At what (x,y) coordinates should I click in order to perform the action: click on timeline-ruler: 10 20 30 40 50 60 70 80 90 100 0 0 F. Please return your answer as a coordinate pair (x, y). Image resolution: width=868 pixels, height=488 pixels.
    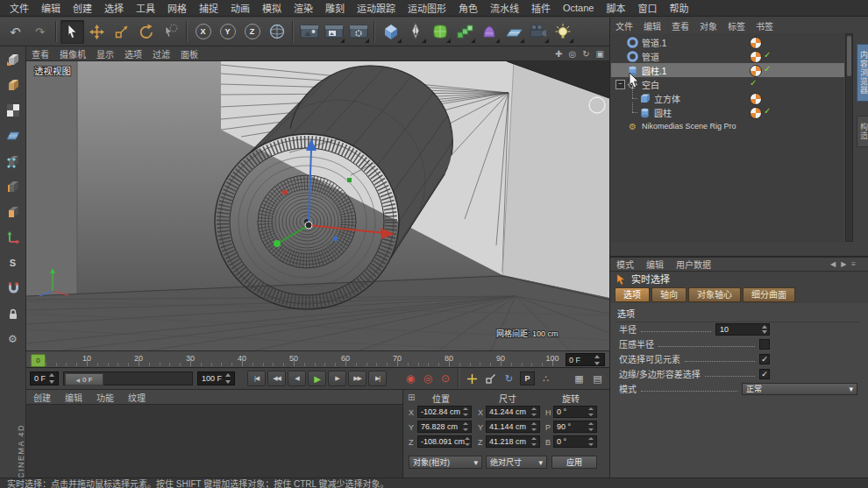
    Looking at the image, I should click on (317, 359).